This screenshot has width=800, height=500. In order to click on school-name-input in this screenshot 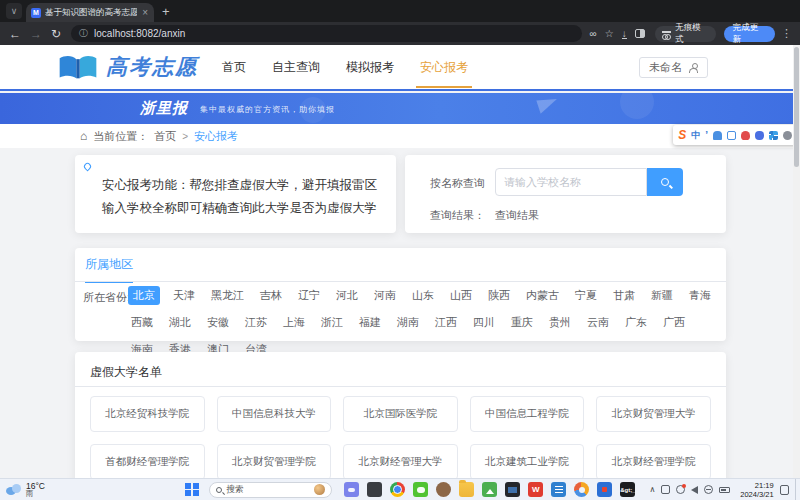, I will do `click(571, 182)`.